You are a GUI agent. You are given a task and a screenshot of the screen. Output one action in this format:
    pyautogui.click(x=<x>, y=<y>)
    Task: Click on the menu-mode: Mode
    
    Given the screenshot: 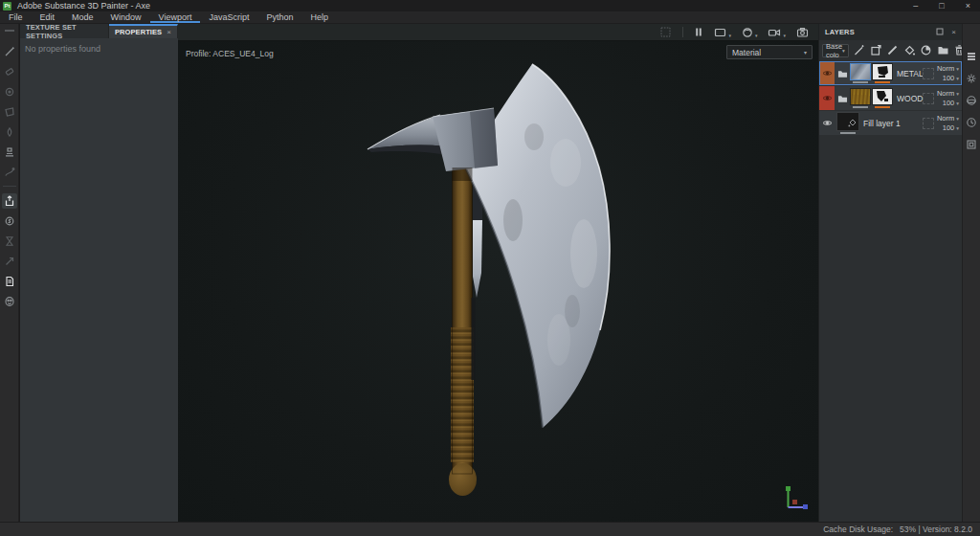 What is the action you would take?
    pyautogui.click(x=82, y=17)
    